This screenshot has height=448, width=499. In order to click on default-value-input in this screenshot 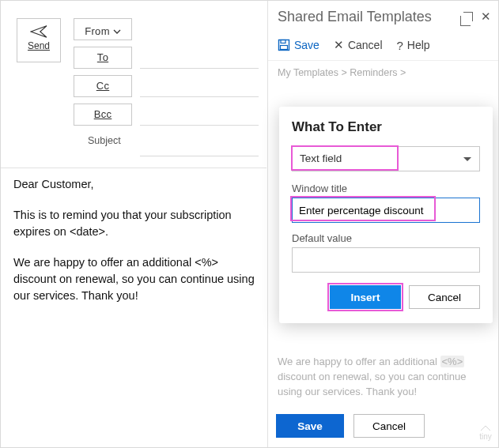, I will do `click(386, 260)`.